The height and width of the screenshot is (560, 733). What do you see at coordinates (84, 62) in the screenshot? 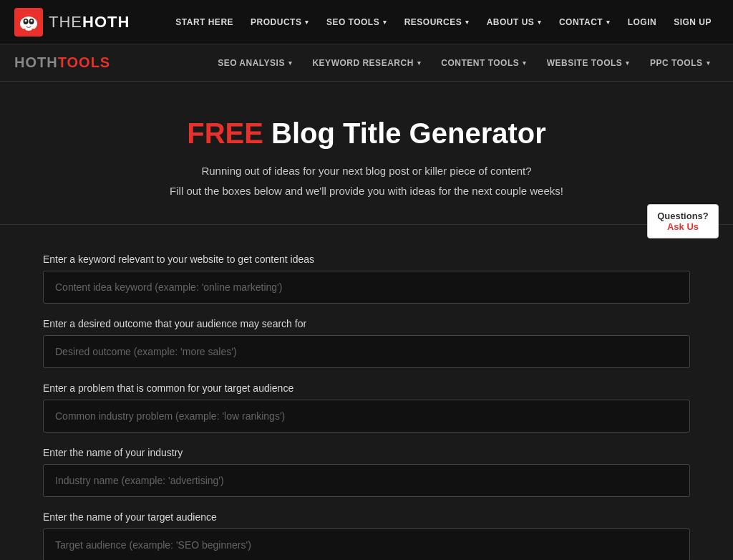
I see `sub-brand-tools: TOOLS` at bounding box center [84, 62].